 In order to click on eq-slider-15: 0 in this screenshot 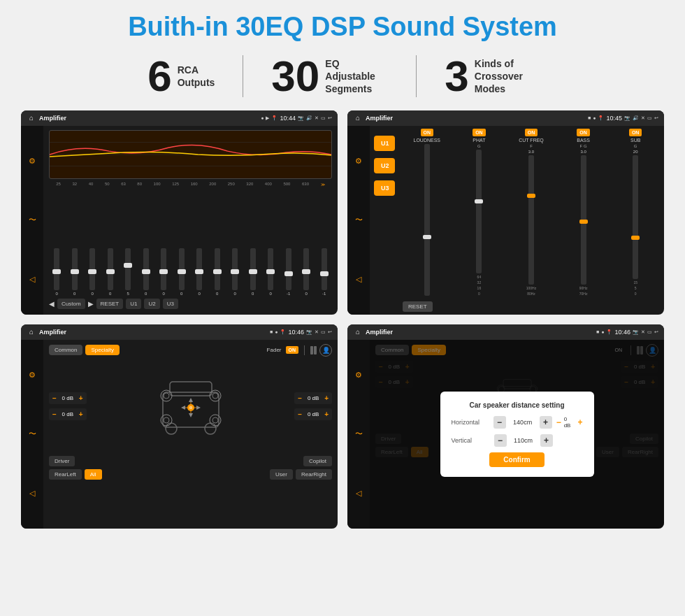, I will do `click(306, 272)`.